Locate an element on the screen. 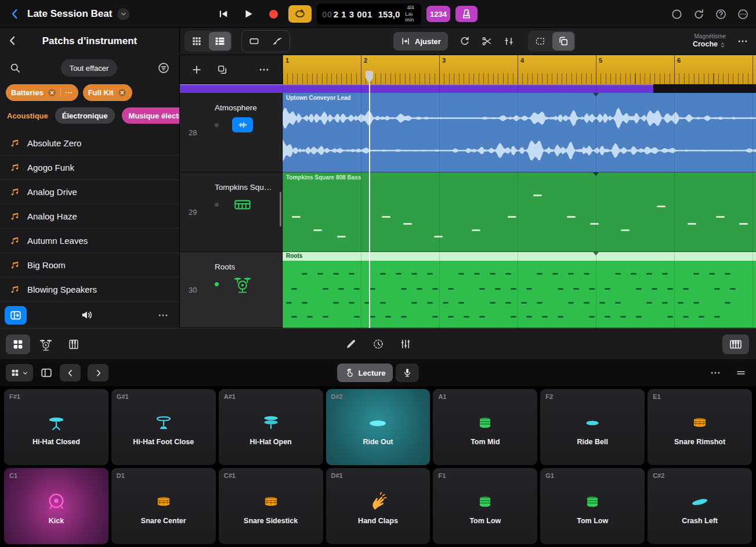 This screenshot has width=756, height=547. pad-layout-selector is located at coordinates (20, 373).